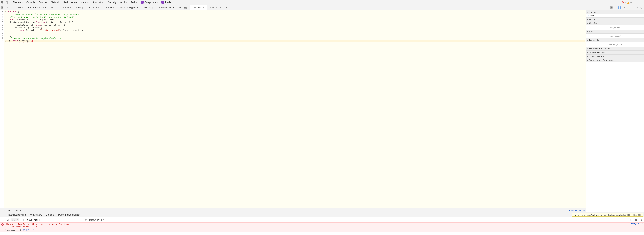 Image resolution: width=644 pixels, height=235 pixels. I want to click on drawer-kebab-icon: ⋮, so click(3, 215).